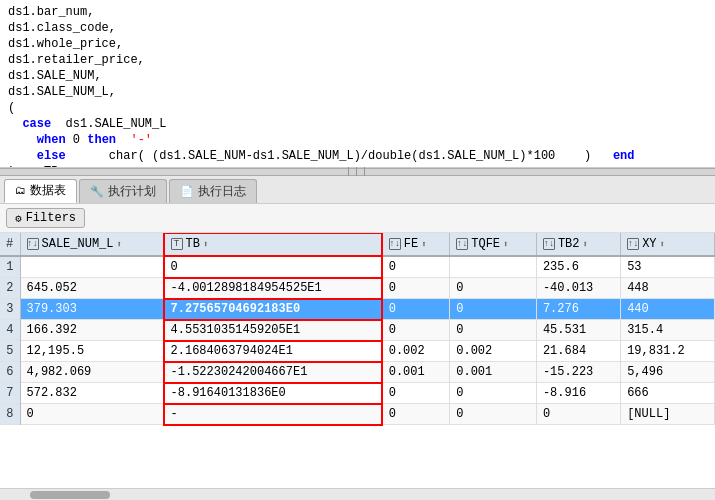  Describe the element at coordinates (358, 267) in the screenshot. I see `table-row: 100235.653` at that location.